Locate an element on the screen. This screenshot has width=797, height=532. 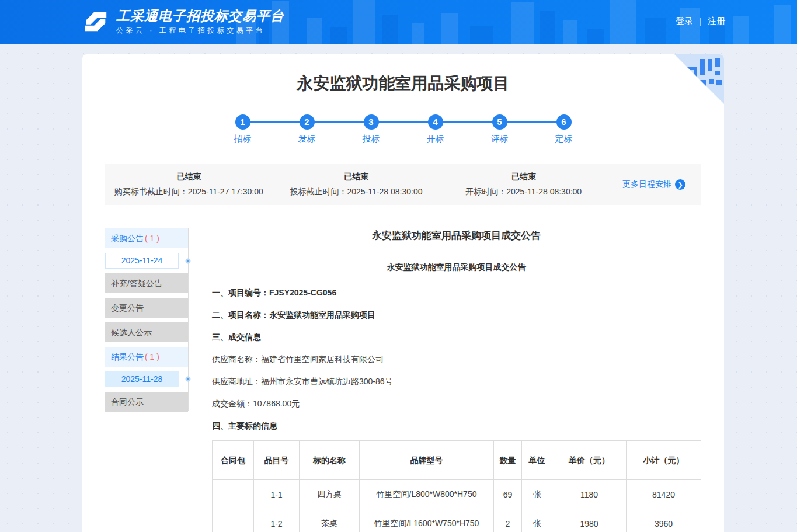
project-name-line: 二、项目名称：永安监狱功能室用品采购项目 is located at coordinates (457, 315).